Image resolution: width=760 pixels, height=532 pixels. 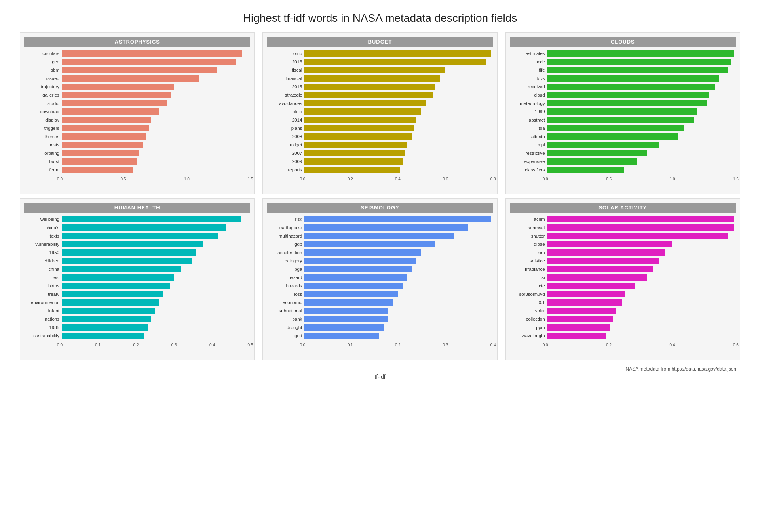 What do you see at coordinates (623, 145) in the screenshot?
I see `bar-row: mpl` at bounding box center [623, 145].